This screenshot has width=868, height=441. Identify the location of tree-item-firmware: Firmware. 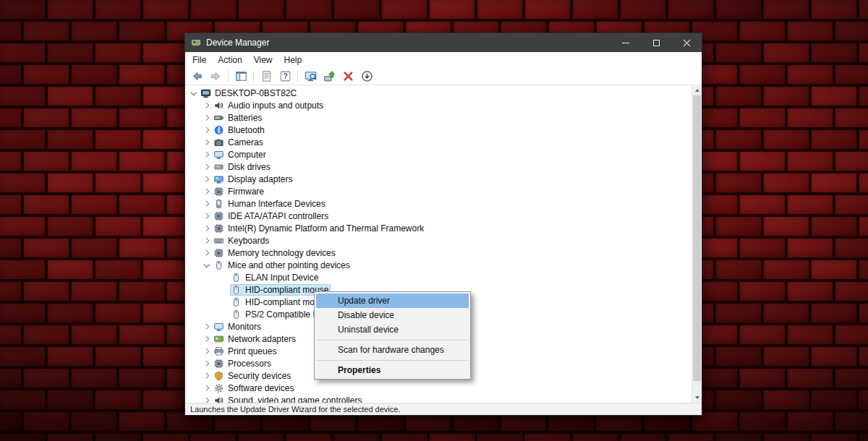
(438, 191).